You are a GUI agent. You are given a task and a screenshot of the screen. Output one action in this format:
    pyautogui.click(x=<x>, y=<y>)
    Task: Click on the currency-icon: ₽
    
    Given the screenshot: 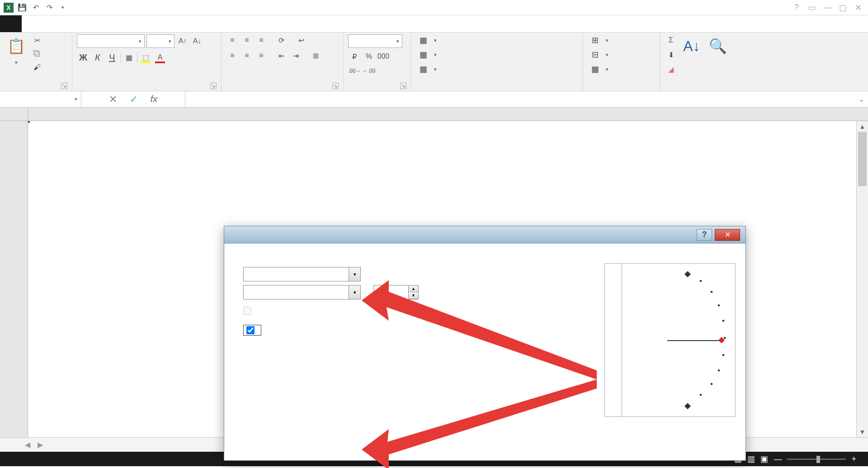 What is the action you would take?
    pyautogui.click(x=354, y=56)
    